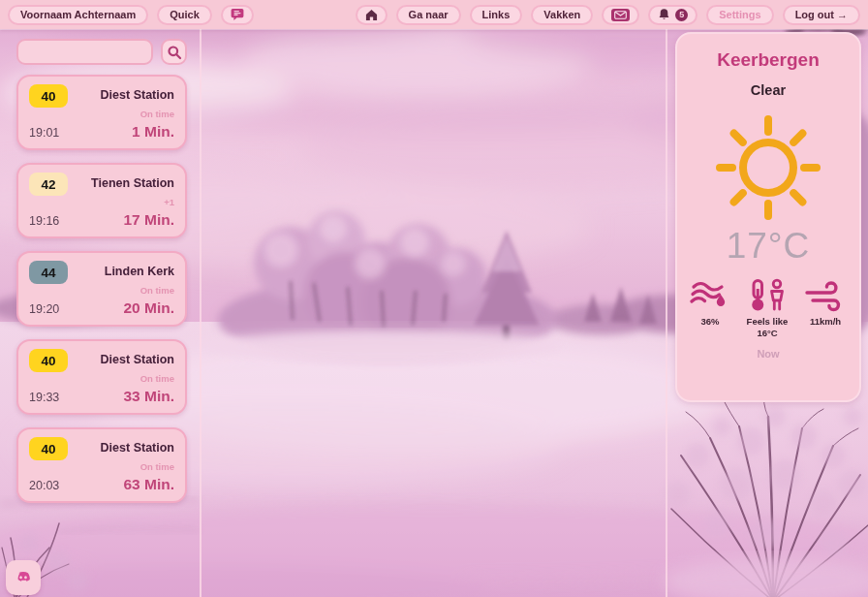  Describe the element at coordinates (149, 485) in the screenshot. I see `countdown-label: 63 Min.` at that location.